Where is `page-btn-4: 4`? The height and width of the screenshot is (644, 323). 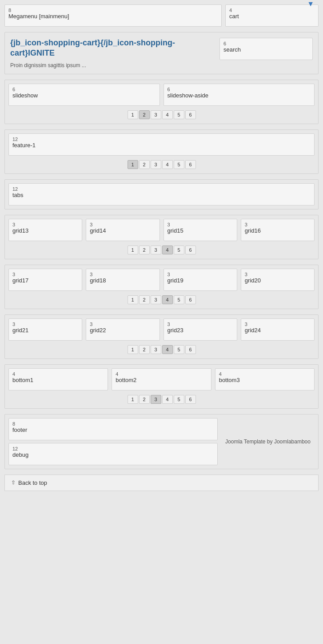 page-btn-4: 4 is located at coordinates (167, 115).